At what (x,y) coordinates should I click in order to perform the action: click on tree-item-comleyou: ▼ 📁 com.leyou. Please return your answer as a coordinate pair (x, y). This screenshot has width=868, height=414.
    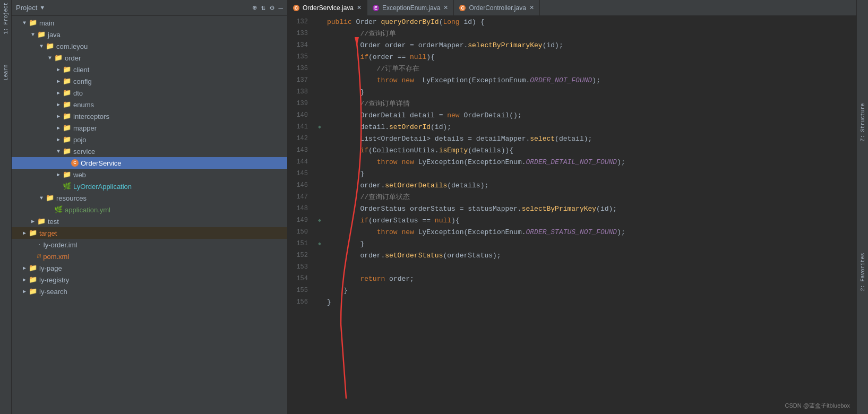
    Looking at the image, I should click on (150, 46).